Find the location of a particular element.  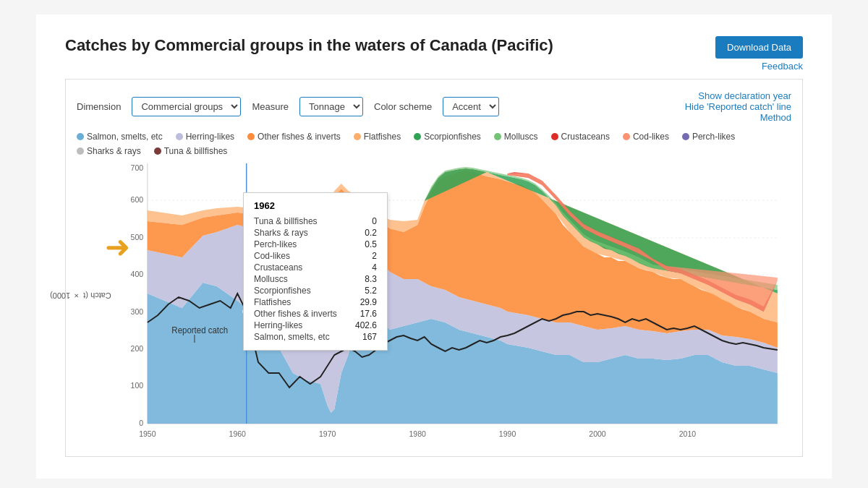

legend-item: Other fishes & inverts is located at coordinates (294, 137).